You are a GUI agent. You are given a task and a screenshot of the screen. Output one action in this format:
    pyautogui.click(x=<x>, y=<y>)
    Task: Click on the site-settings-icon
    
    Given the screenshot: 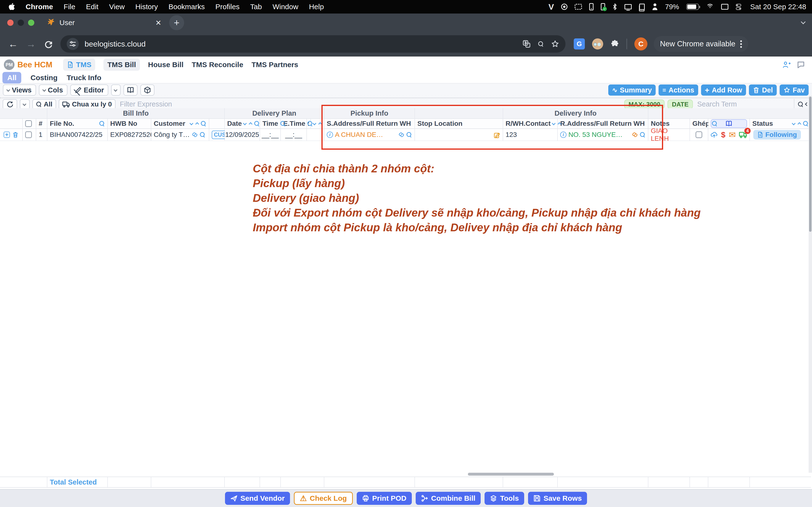 What is the action you would take?
    pyautogui.click(x=73, y=44)
    